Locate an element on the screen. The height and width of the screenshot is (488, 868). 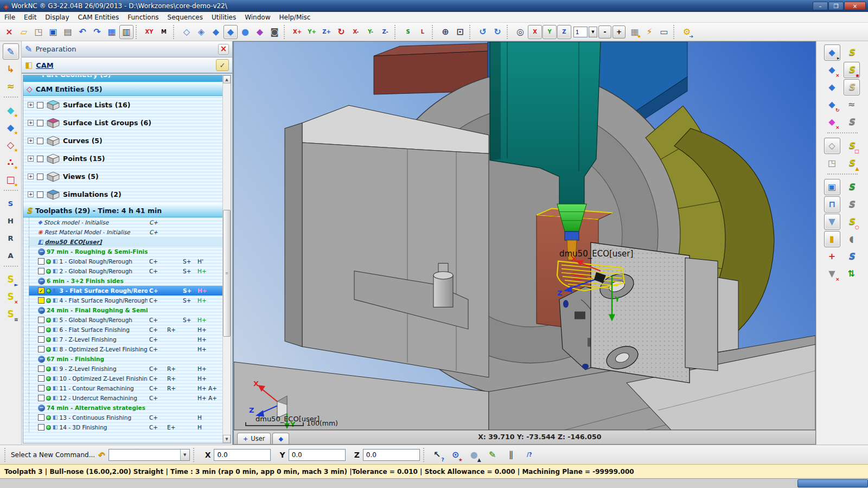
preparation-header: ✎ Preparation × is located at coordinates (127, 49).